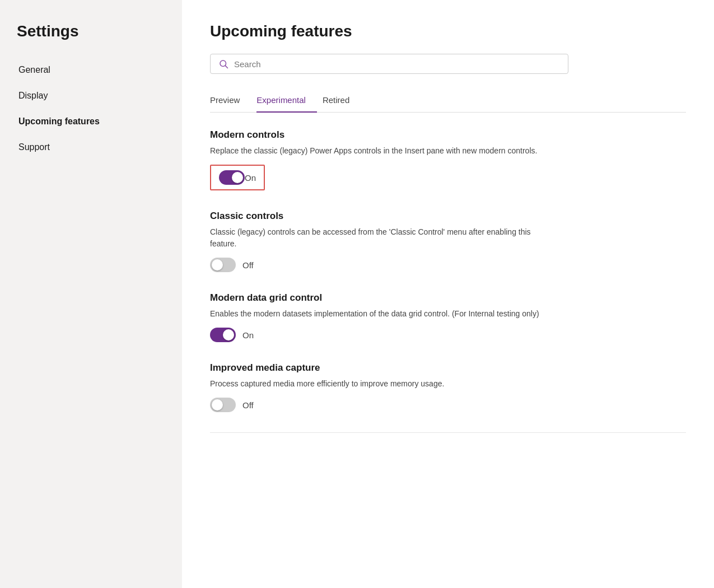 The image size is (714, 588). I want to click on bottom-divider, so click(448, 432).